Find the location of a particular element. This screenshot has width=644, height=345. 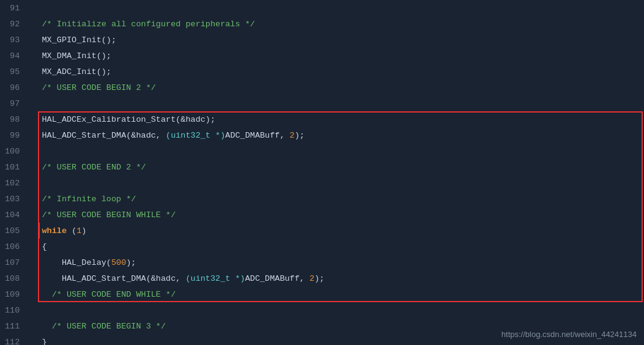

line-number: 105 is located at coordinates (13, 231).